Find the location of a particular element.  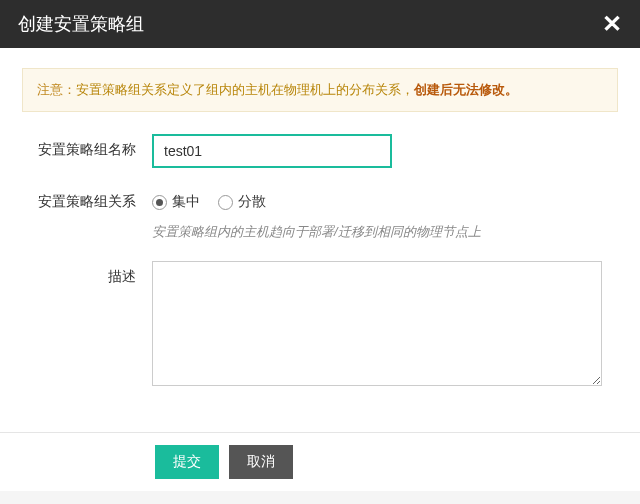

notice-prefix: 注意： is located at coordinates (56, 90).